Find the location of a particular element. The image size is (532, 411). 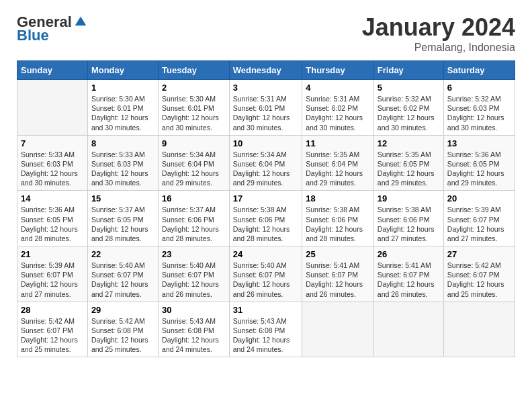

day-cell: 18Sunrise: 5:38 AMSunset: 6:06 PMDayligh… is located at coordinates (339, 219).